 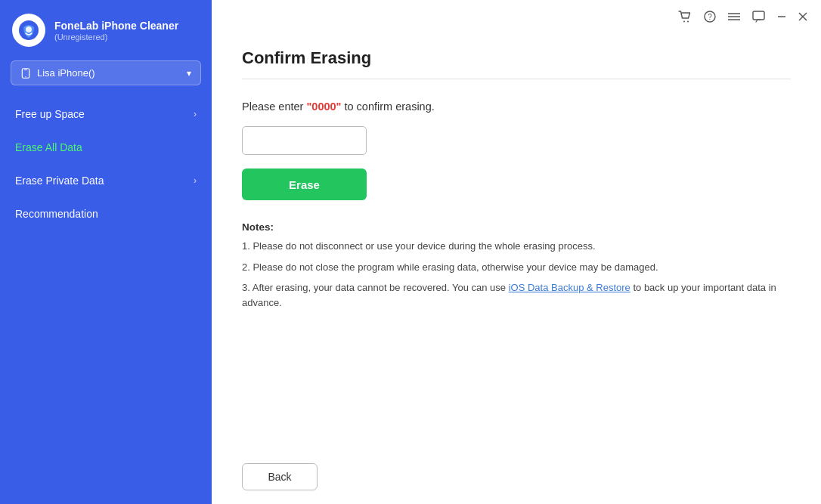 What do you see at coordinates (106, 147) in the screenshot?
I see `sidebar-item-erase-all-data: Erase All Data` at bounding box center [106, 147].